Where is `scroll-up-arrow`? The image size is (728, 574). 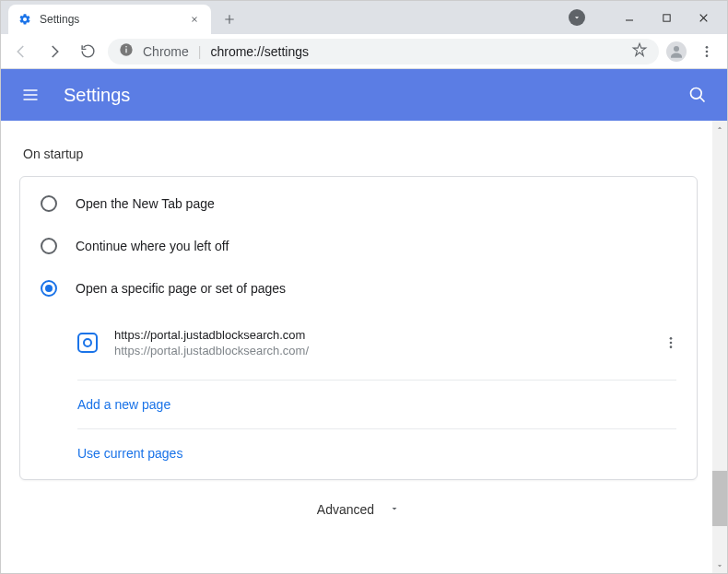
scroll-up-arrow is located at coordinates (720, 128).